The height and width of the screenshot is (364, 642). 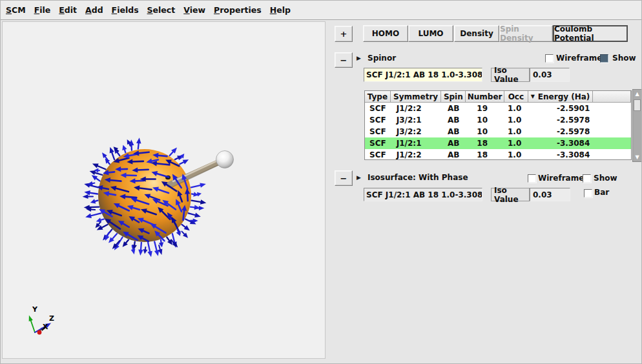 I want to click on isosurface-section-title: Isosurface: With Phase, so click(x=418, y=177).